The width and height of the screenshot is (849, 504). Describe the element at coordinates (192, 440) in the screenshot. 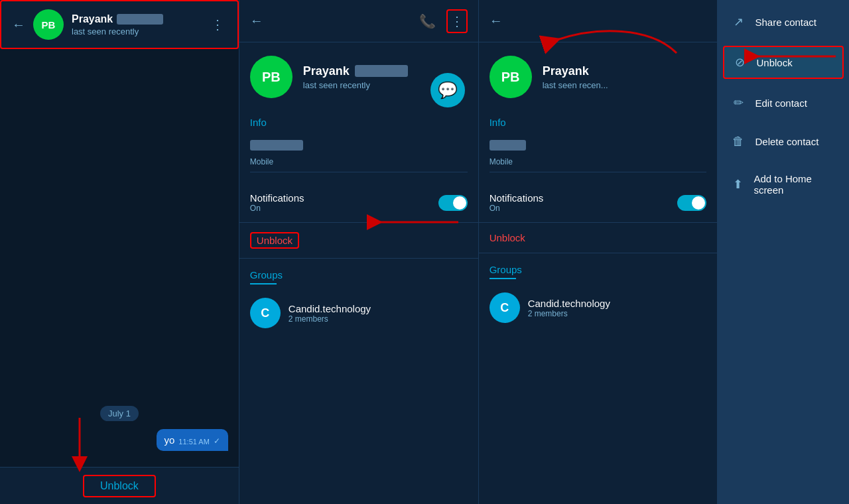

I see `message-bubble: yo 11:51 AM ✓` at that location.